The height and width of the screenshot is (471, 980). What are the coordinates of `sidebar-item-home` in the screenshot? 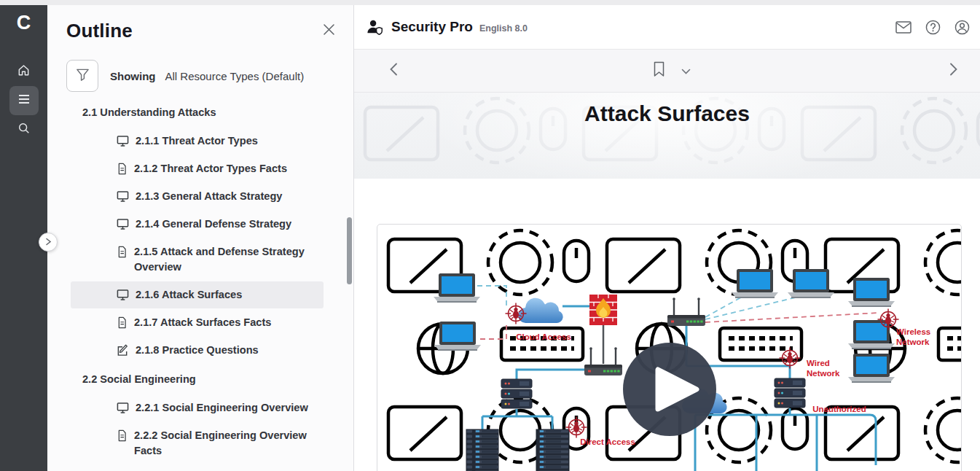 It's located at (24, 71).